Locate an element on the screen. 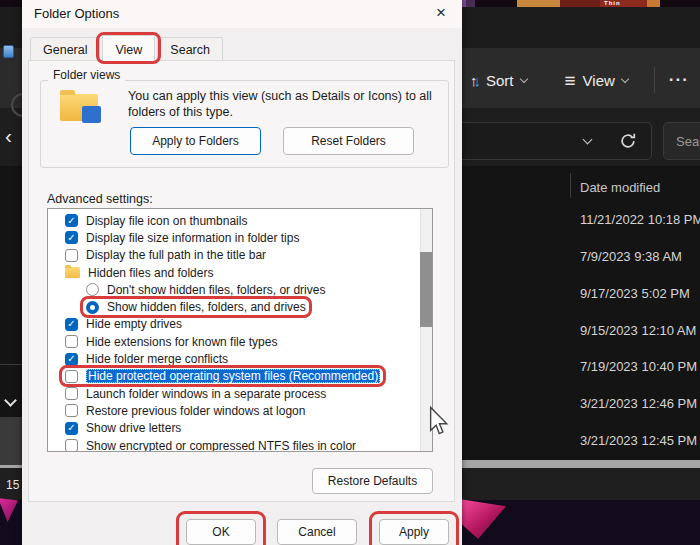 The height and width of the screenshot is (545, 700). more-options-button: ··· is located at coordinates (679, 80).